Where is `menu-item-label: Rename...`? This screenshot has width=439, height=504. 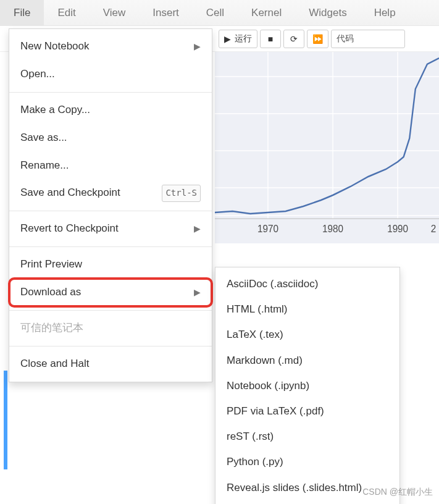 menu-item-label: Rename... is located at coordinates (44, 166).